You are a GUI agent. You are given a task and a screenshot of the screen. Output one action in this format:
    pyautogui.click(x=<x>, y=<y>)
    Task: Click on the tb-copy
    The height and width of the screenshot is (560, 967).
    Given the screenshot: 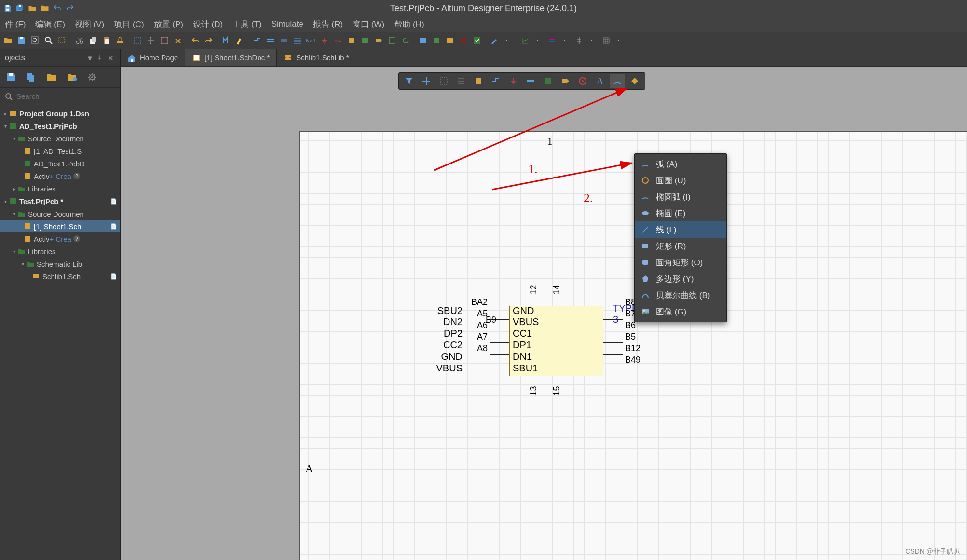 What is the action you would take?
    pyautogui.click(x=93, y=41)
    